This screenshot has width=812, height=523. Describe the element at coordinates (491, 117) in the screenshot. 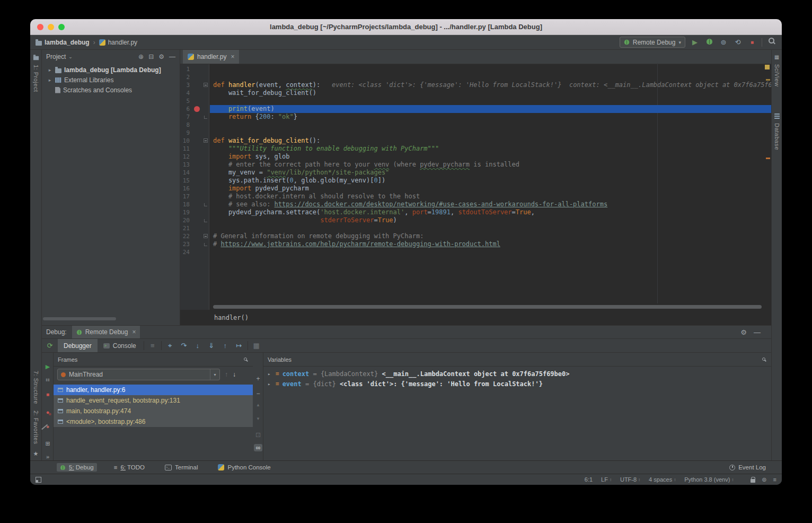

I see `code-line: return {200: "ok"}` at that location.